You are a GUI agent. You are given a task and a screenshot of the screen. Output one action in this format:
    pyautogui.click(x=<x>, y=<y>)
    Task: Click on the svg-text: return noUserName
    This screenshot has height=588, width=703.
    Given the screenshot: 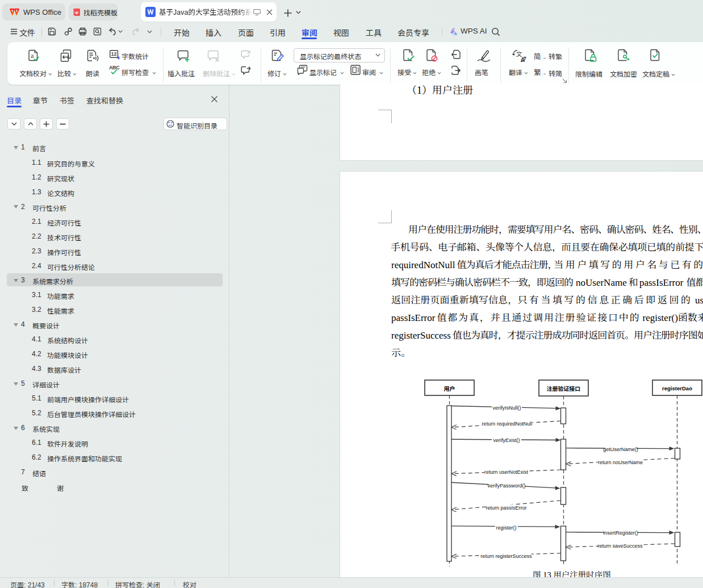 What is the action you would take?
    pyautogui.click(x=620, y=462)
    